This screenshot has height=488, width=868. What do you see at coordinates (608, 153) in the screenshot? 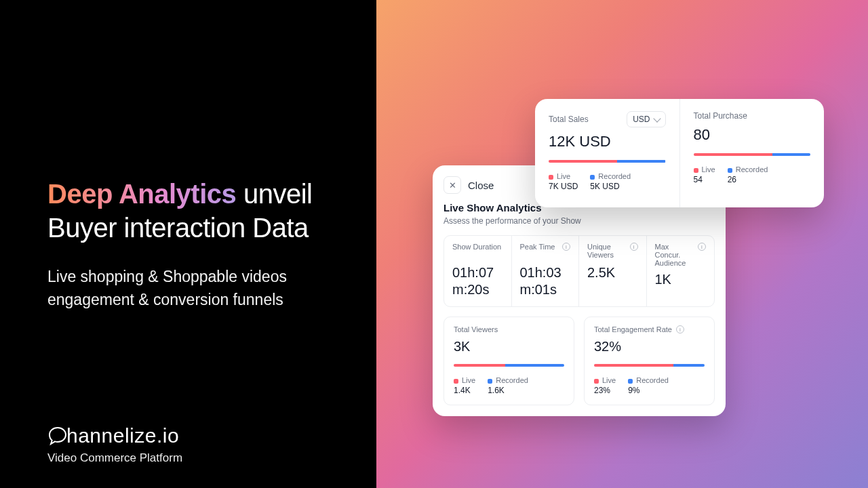
I see `card-total-sales: Total Sales USD 12K USD Live7K USD Recor…` at bounding box center [608, 153].